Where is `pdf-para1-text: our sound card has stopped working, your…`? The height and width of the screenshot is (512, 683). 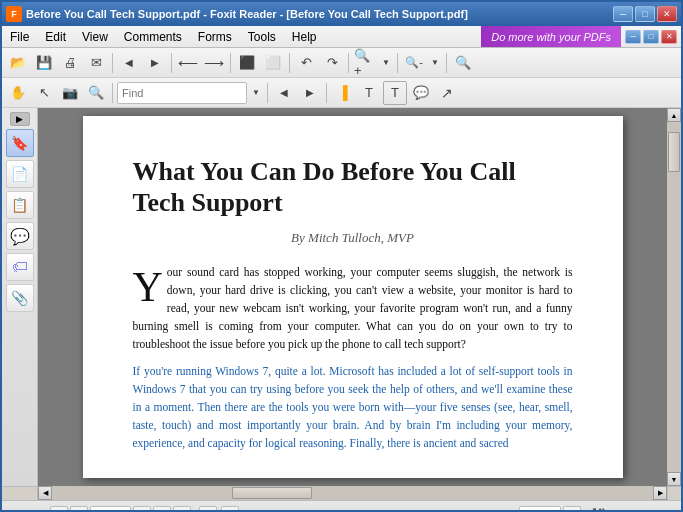
pdf-para1-text: our sound card has stopped working, your… is located at coordinates (353, 308).